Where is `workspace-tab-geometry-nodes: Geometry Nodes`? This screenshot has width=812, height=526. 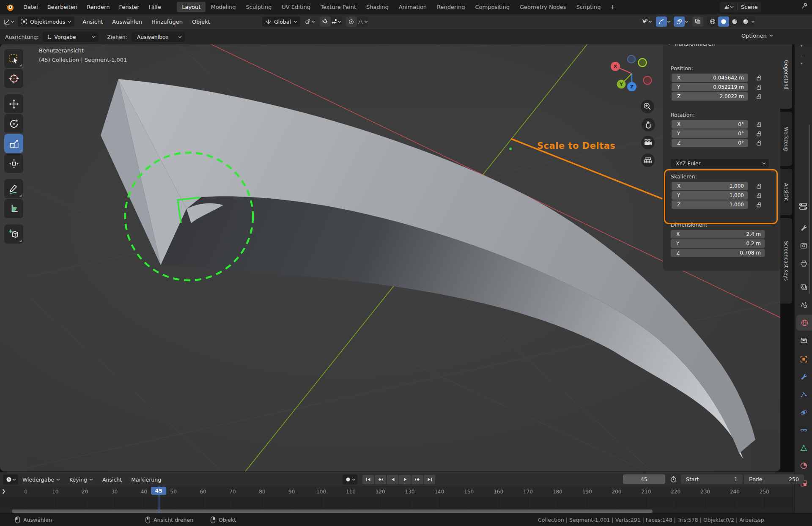
workspace-tab-geometry-nodes: Geometry Nodes is located at coordinates (543, 7).